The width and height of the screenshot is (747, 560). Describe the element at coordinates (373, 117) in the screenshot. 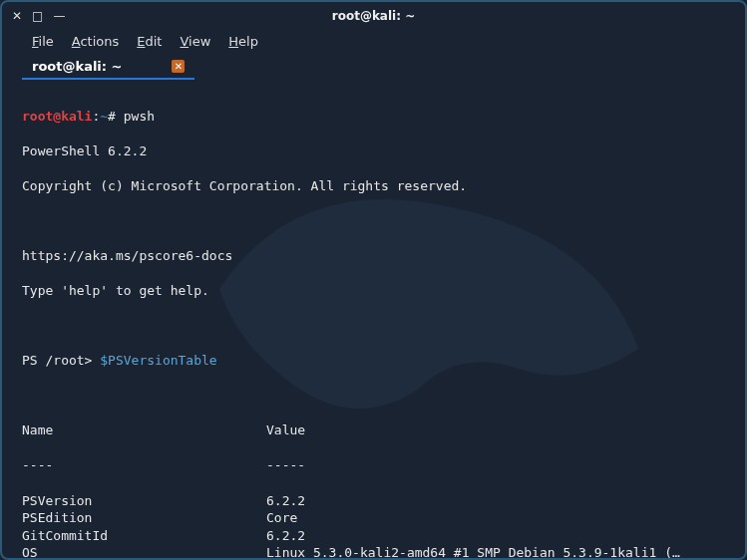

I see `shell-prompt-line: root@kali:~# pwsh` at that location.